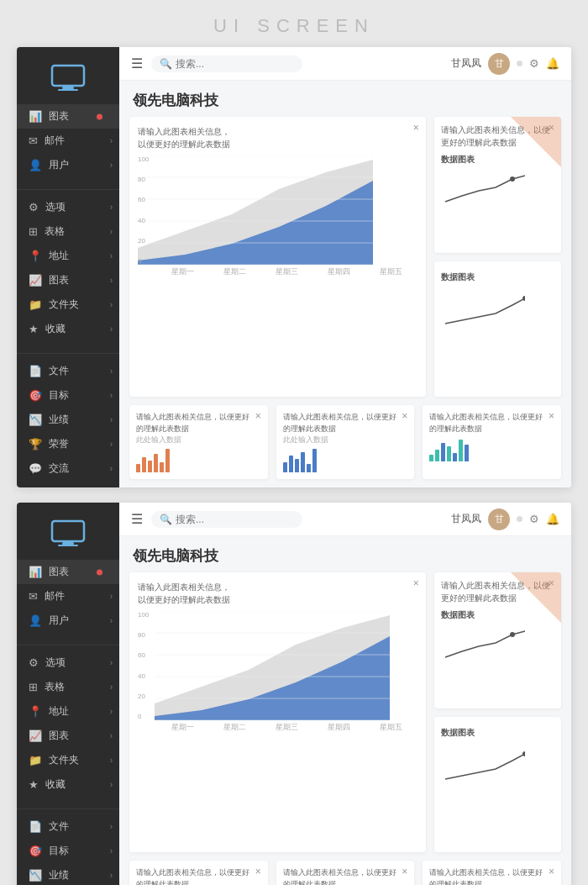 The image size is (588, 885). Describe the element at coordinates (534, 519) in the screenshot. I see `gear-icon-2: ⚙` at that location.